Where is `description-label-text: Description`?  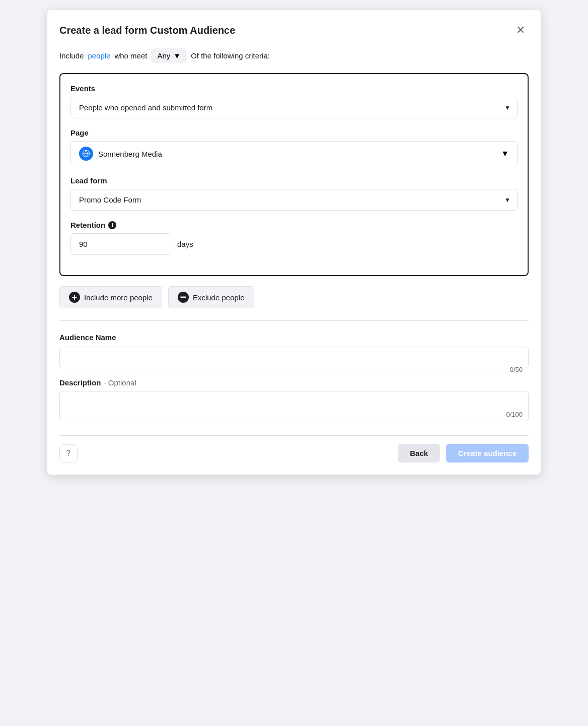 description-label-text: Description is located at coordinates (81, 383).